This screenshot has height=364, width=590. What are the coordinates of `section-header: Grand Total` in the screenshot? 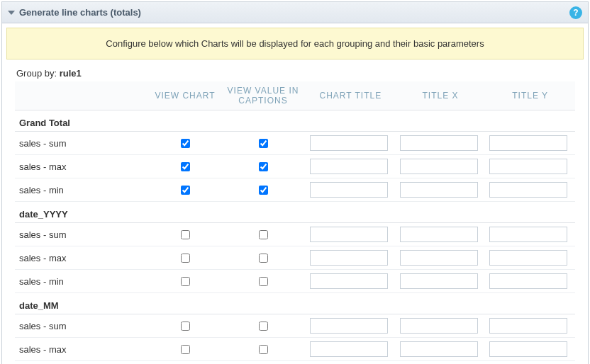 It's located at (295, 121).